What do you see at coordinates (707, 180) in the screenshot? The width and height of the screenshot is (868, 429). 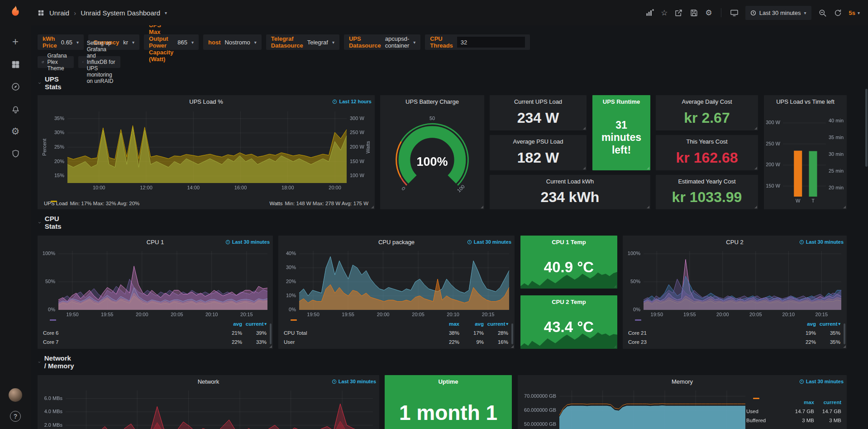 I see `panel-title: Estimated Yearly Cost` at bounding box center [707, 180].